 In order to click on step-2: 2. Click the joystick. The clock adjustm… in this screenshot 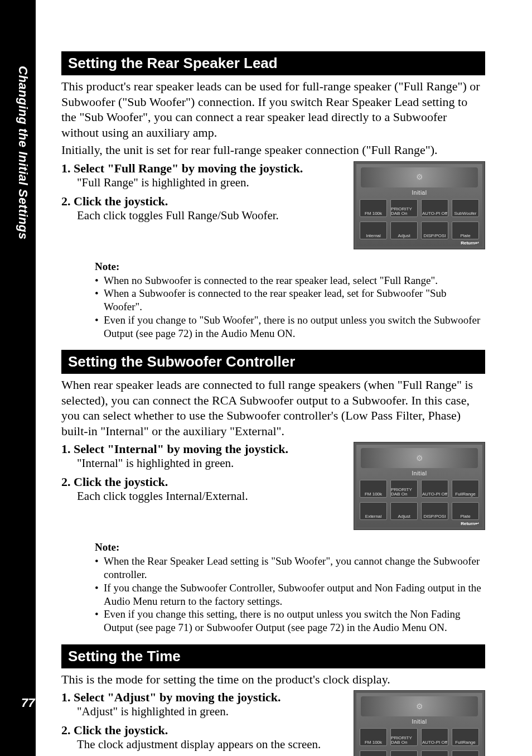, I will do `click(202, 738)`.